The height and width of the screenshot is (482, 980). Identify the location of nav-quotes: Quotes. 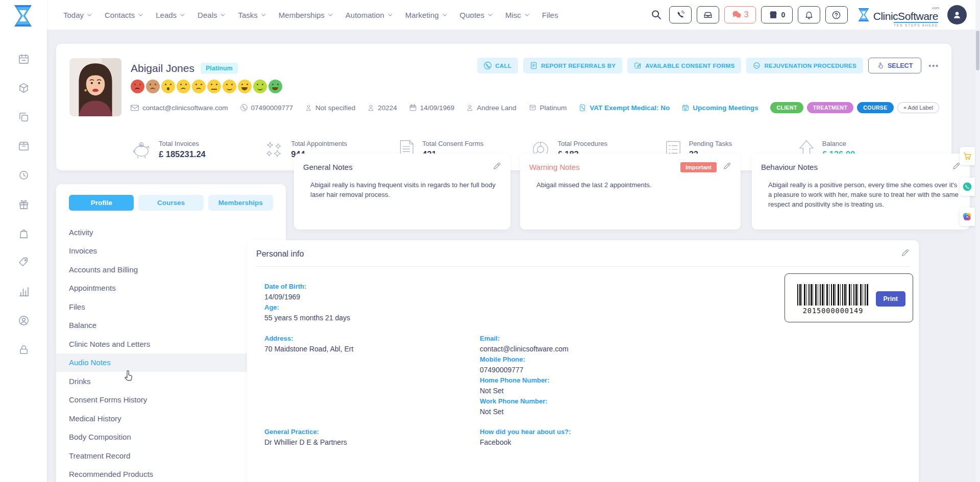
(476, 15).